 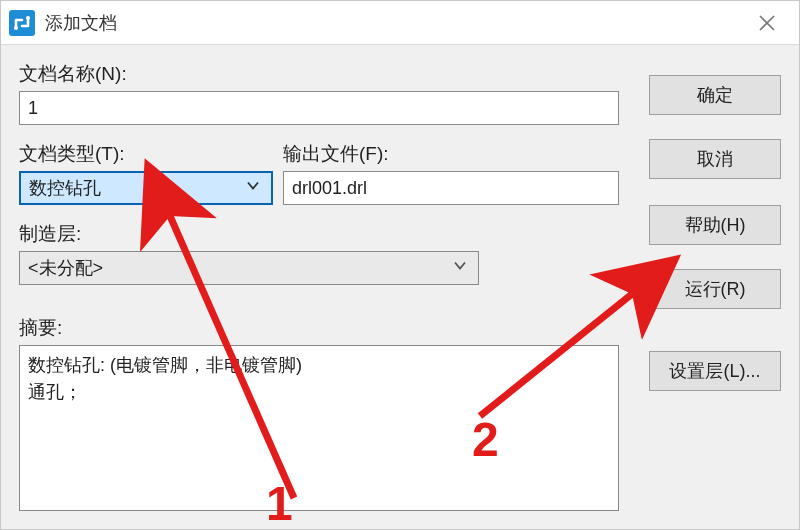 What do you see at coordinates (319, 108) in the screenshot?
I see `doc-name-input` at bounding box center [319, 108].